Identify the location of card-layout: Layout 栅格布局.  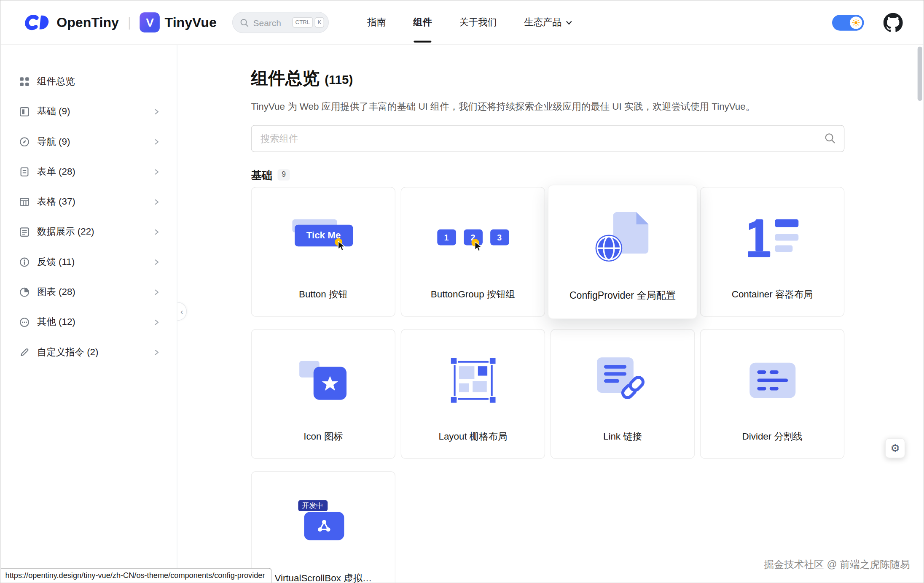
(473, 394).